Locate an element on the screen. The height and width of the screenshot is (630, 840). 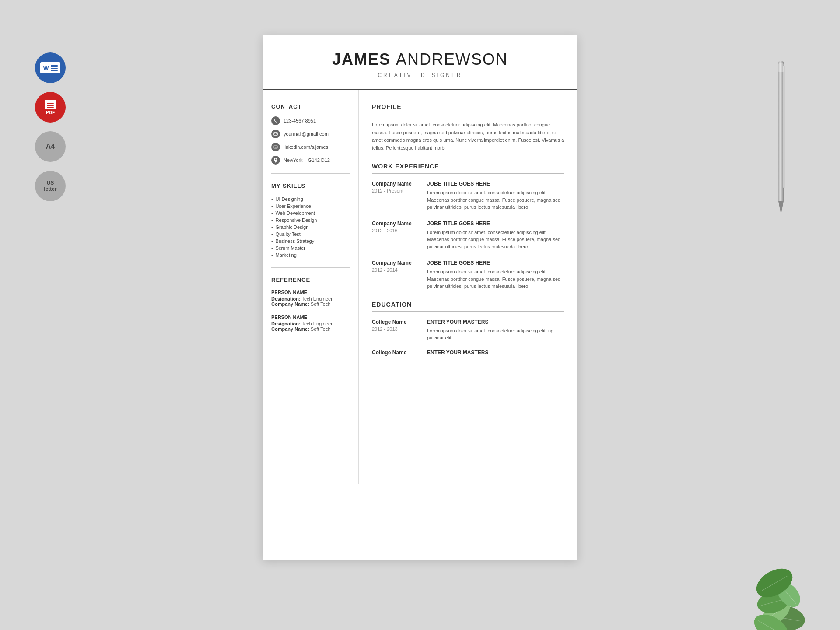
ref-1-name: PERSON NAME is located at coordinates (311, 292).